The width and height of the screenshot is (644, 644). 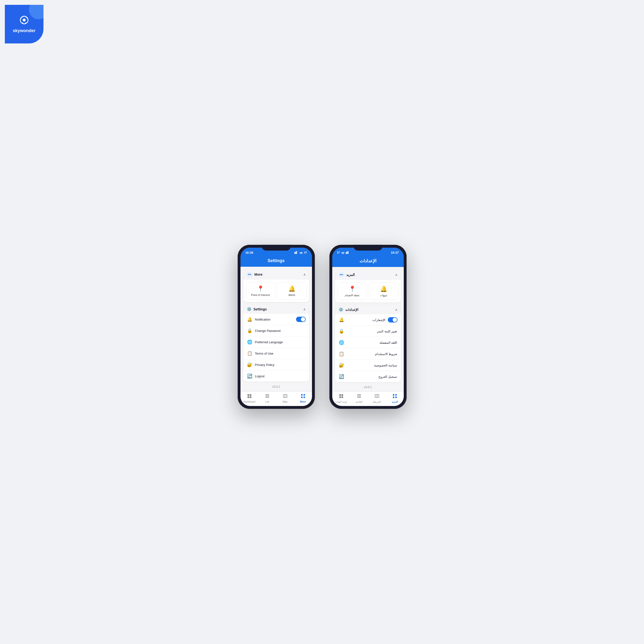 What do you see at coordinates (348, 310) in the screenshot?
I see `settings-label-right: ⚙️ الإعدادات` at bounding box center [348, 310].